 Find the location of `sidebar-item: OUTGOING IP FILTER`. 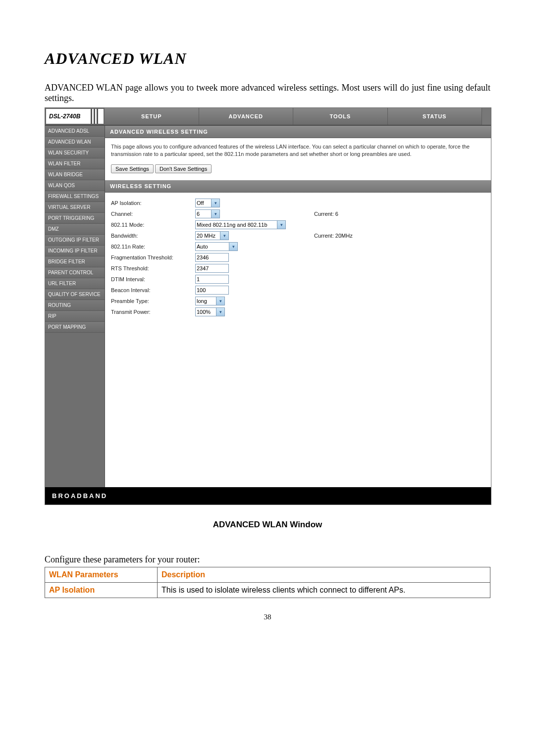

sidebar-item: OUTGOING IP FILTER is located at coordinates (75, 240).